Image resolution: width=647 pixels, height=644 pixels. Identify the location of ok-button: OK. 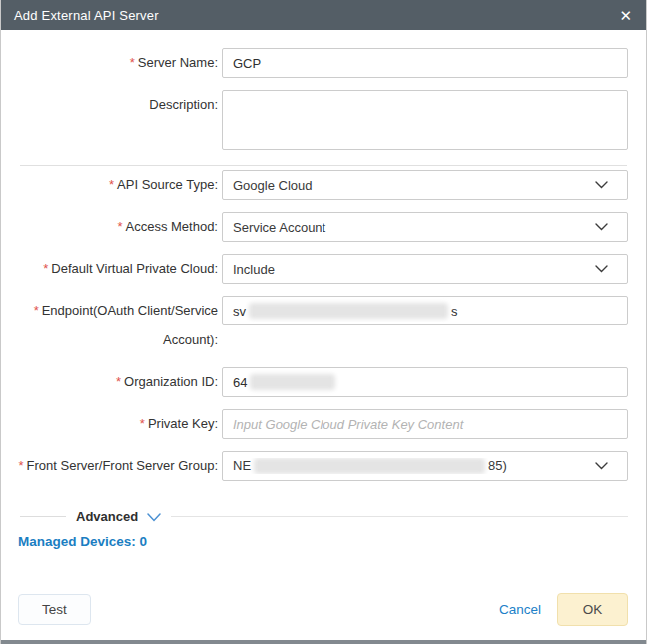
(593, 609).